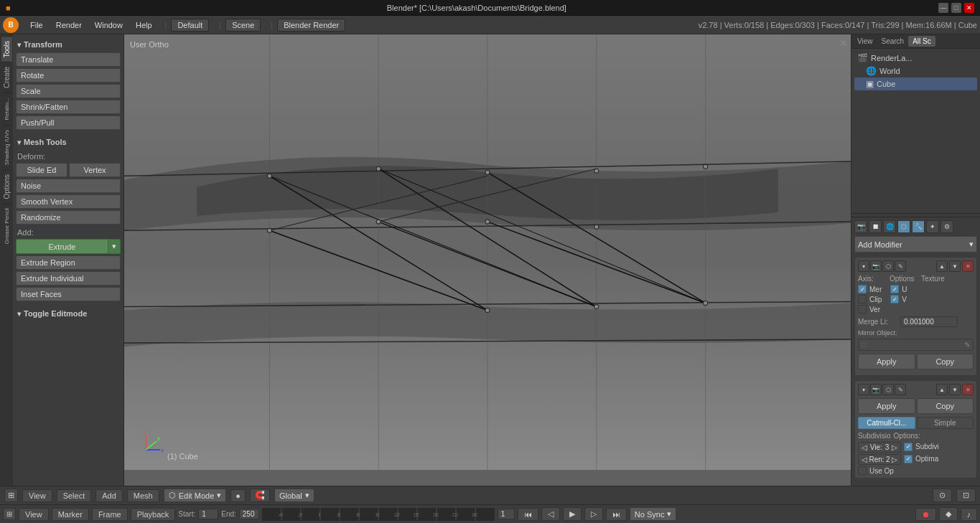 The width and height of the screenshot is (980, 523). I want to click on scale-button: Scale, so click(68, 91).